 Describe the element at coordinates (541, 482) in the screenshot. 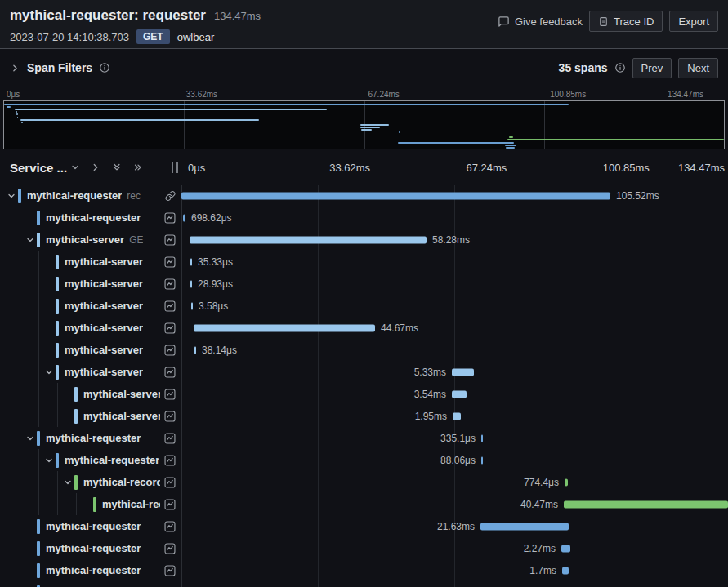

I see `span-duration-label: 774.4μs` at that location.